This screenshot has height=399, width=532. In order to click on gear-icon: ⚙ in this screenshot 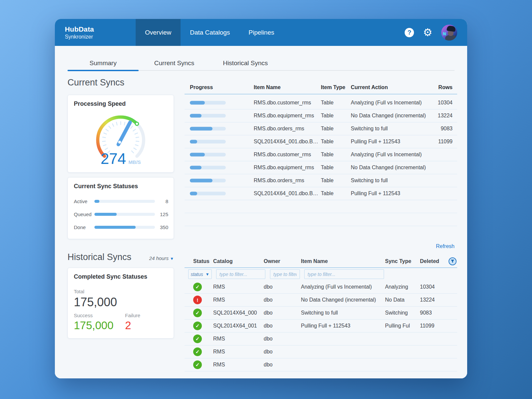, I will do `click(428, 33)`.